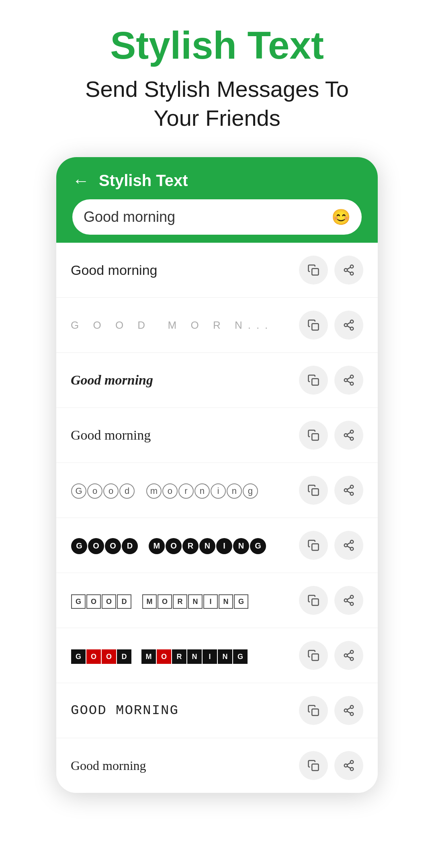  Describe the element at coordinates (341, 217) in the screenshot. I see `emoji-button: 😊` at that location.